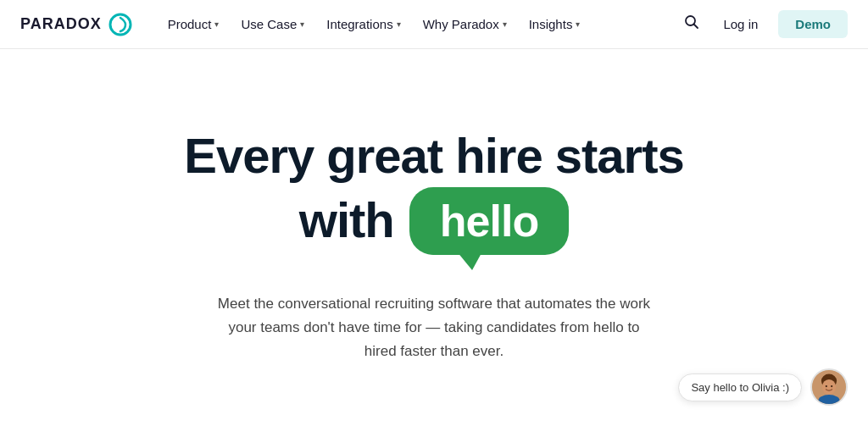  Describe the element at coordinates (61, 24) in the screenshot. I see `logo-text: PARADOX` at that location.